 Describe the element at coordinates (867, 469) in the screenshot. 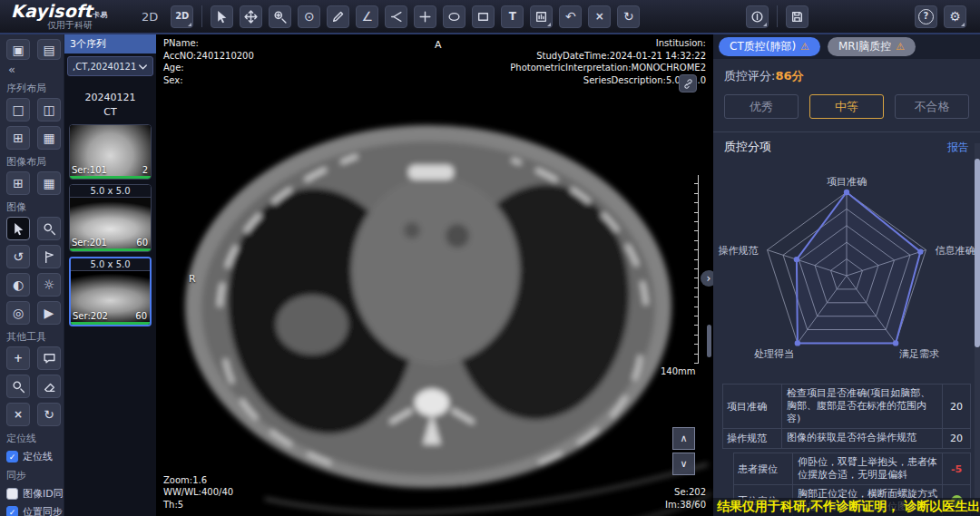

I see `qc-row-desc: 仰卧位，双臂上举抱头，患者体位摆放合适，无明显偏斜` at that location.